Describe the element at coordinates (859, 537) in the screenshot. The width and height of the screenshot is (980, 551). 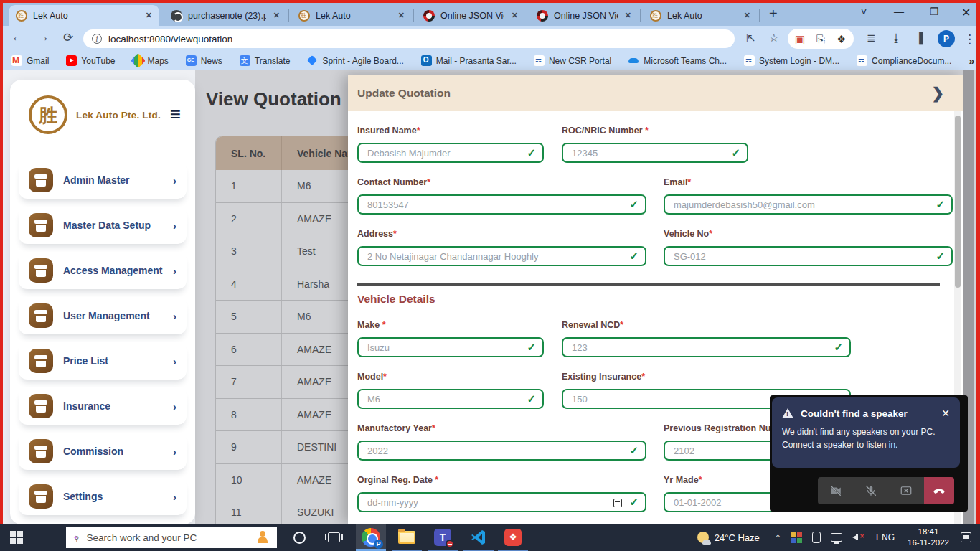
I see `speaker-muted-icon` at that location.